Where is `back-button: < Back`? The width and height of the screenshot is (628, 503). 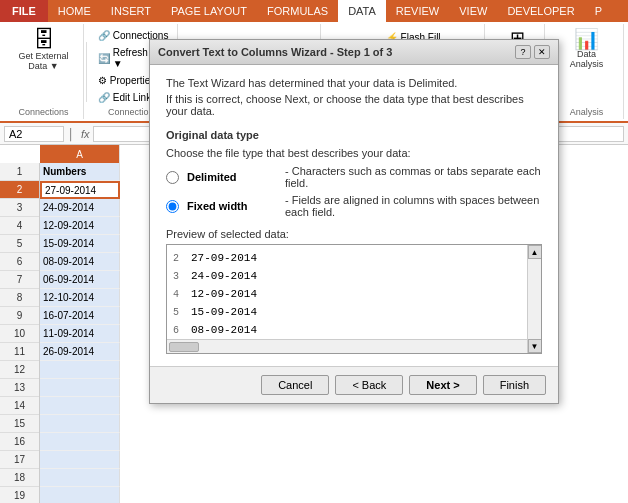 back-button: < Back is located at coordinates (369, 385).